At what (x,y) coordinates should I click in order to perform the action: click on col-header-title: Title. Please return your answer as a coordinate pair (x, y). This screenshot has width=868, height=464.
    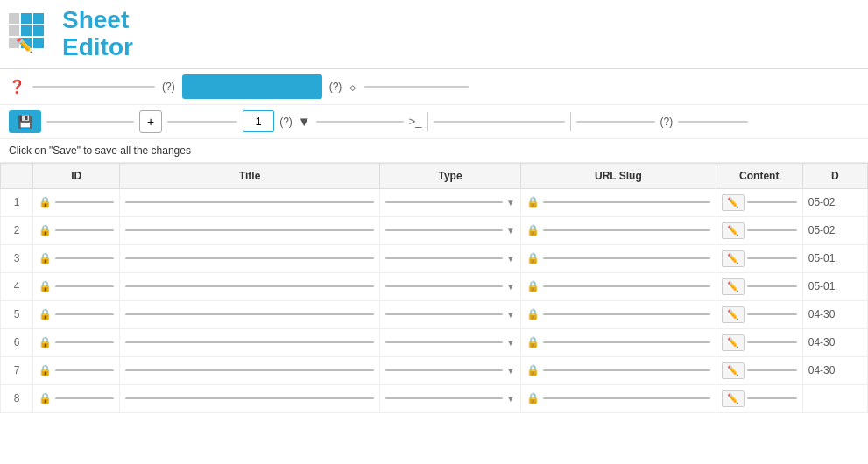
    Looking at the image, I should click on (251, 175).